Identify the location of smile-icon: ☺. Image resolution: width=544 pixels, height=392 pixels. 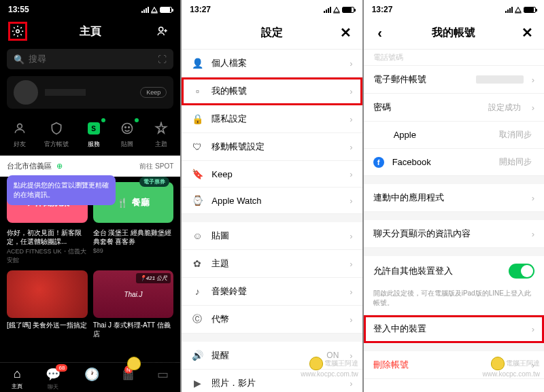
(197, 236).